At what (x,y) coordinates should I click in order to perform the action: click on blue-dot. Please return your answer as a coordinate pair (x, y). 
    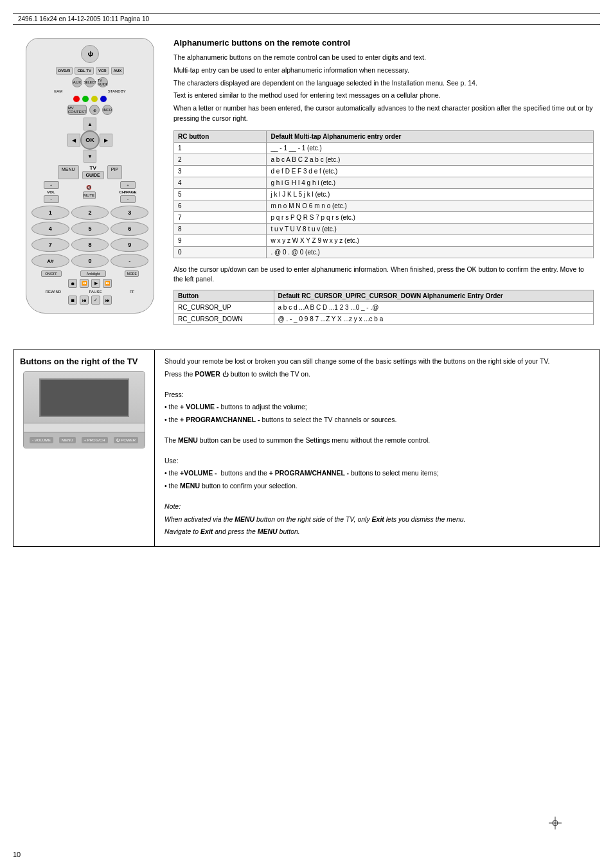
    Looking at the image, I should click on (103, 99).